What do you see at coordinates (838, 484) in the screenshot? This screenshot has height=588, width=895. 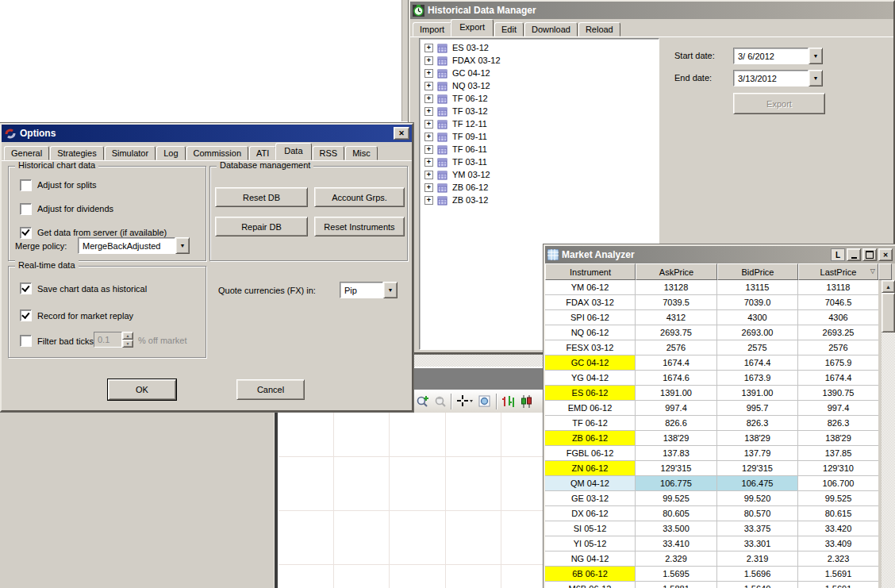 I see `cell-lastprice: 106.700` at bounding box center [838, 484].